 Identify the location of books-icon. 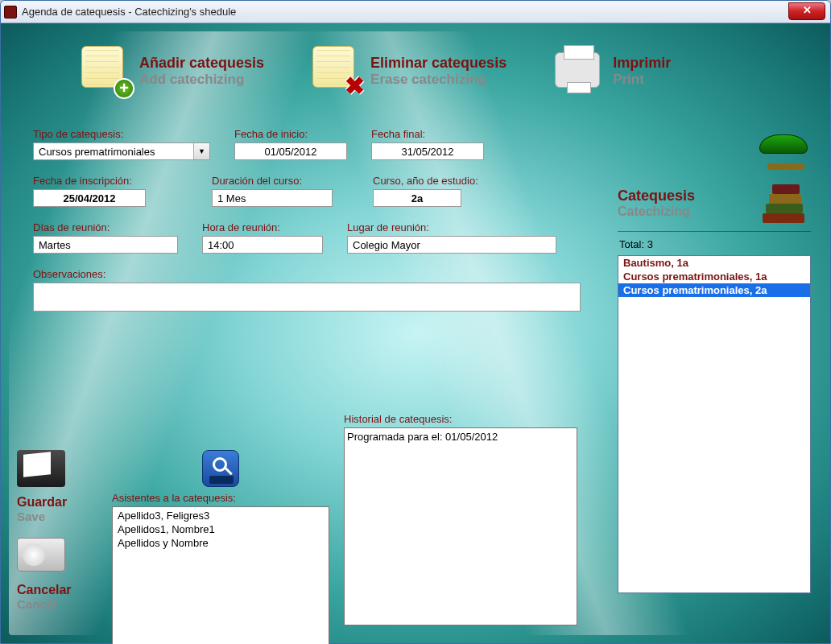
(787, 200).